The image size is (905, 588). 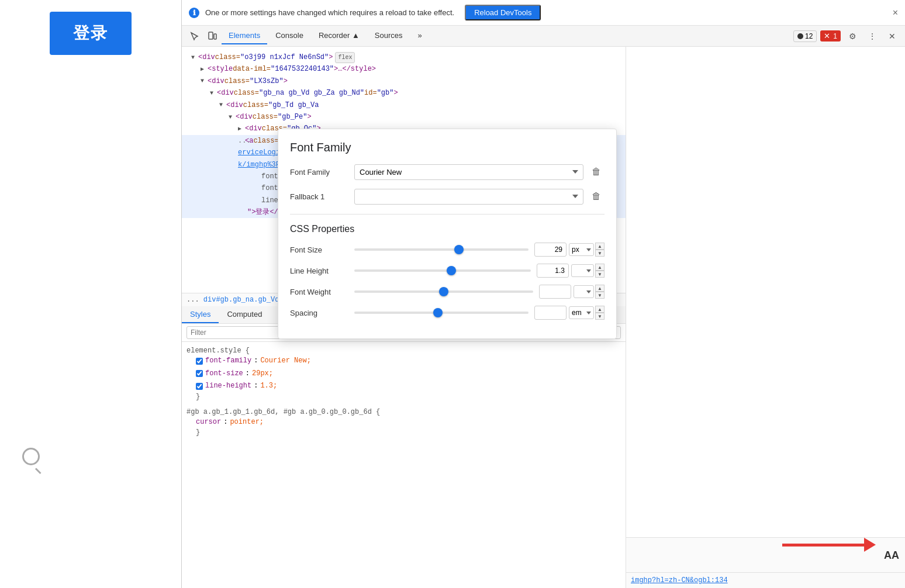 I want to click on delete-fallback-button: 🗑, so click(x=596, y=196).